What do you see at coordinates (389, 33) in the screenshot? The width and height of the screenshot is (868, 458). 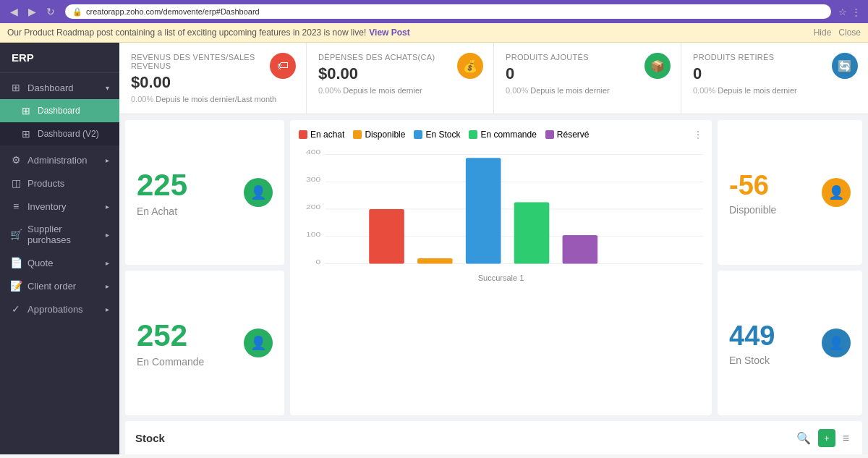 I see `view-post-link: View Post` at bounding box center [389, 33].